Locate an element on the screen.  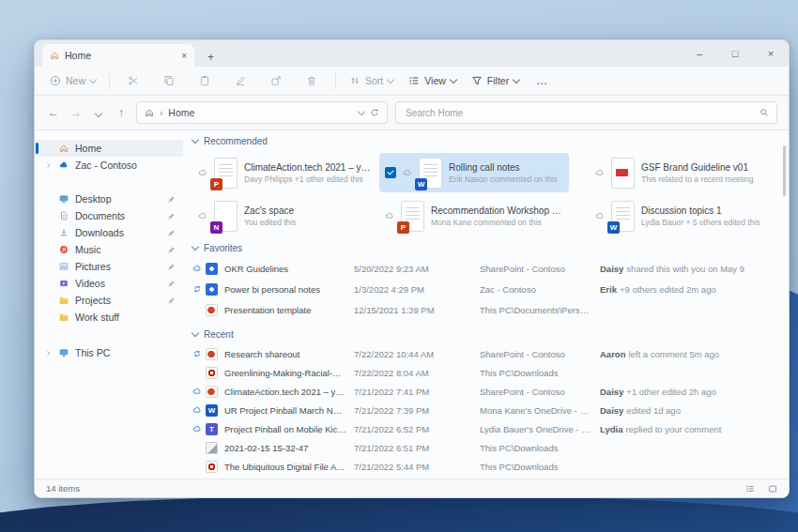
file-name: Presentation template is located at coordinates (289, 310).